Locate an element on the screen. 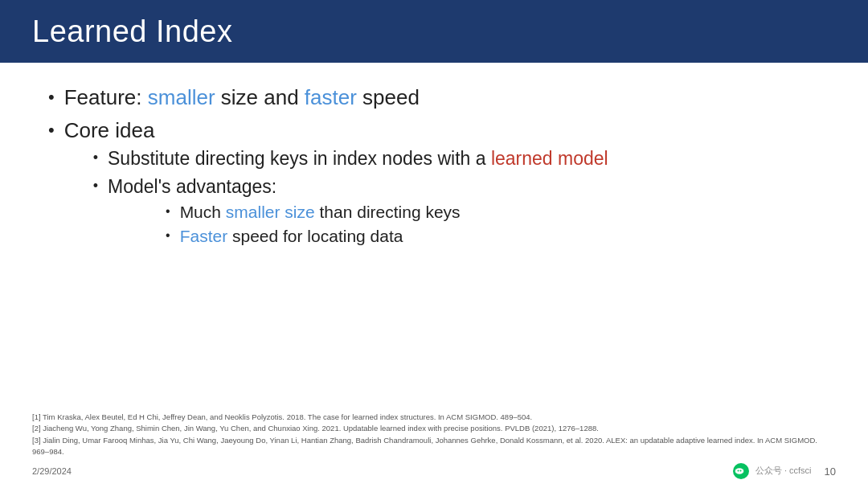 The width and height of the screenshot is (868, 488). slide-header: Learned Index is located at coordinates (434, 31).